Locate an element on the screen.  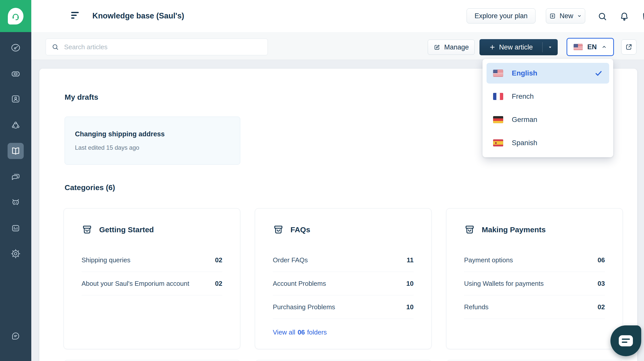
feedback-bubble-icon is located at coordinates (16, 336).